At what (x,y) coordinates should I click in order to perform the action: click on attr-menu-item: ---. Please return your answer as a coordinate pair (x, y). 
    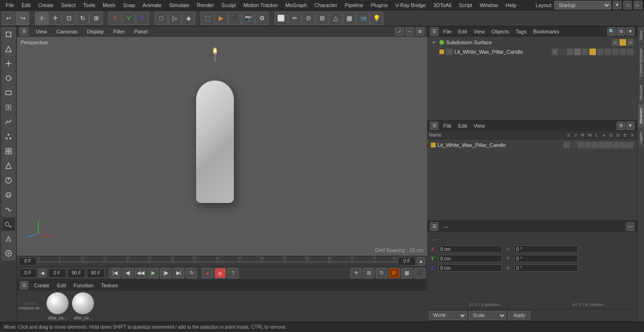
    Looking at the image, I should click on (446, 227).